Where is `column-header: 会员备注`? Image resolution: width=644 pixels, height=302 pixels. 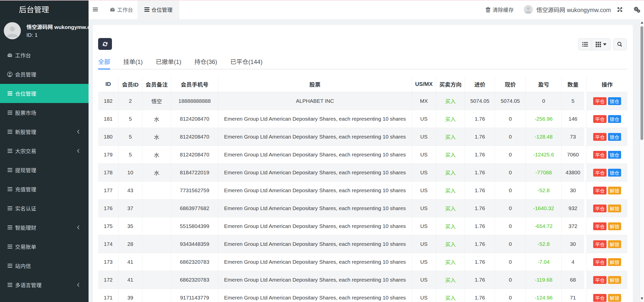
column-header: 会员备注 is located at coordinates (157, 84).